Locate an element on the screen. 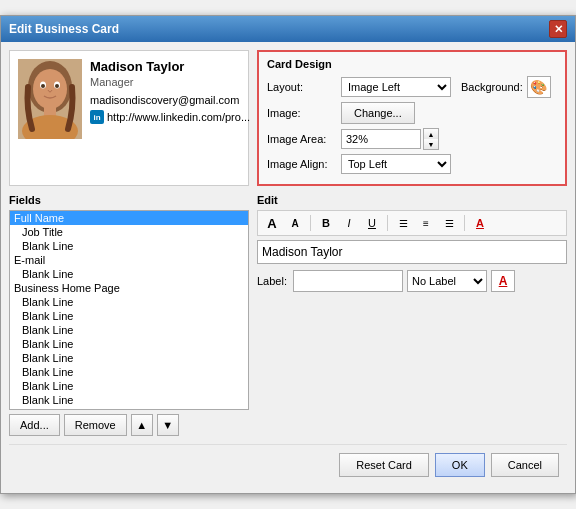 Image resolution: width=576 pixels, height=509 pixels. align-left-button: ☰ is located at coordinates (403, 223).